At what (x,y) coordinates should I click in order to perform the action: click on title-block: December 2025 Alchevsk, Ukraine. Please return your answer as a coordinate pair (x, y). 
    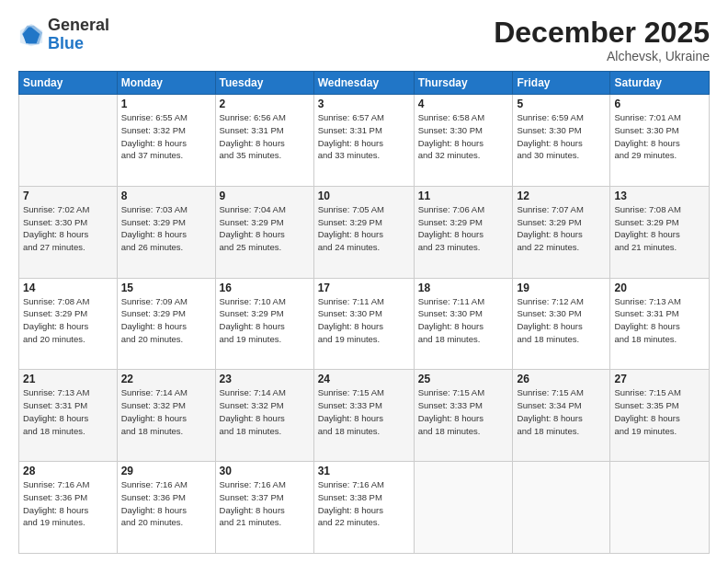
    Looking at the image, I should click on (601, 40).